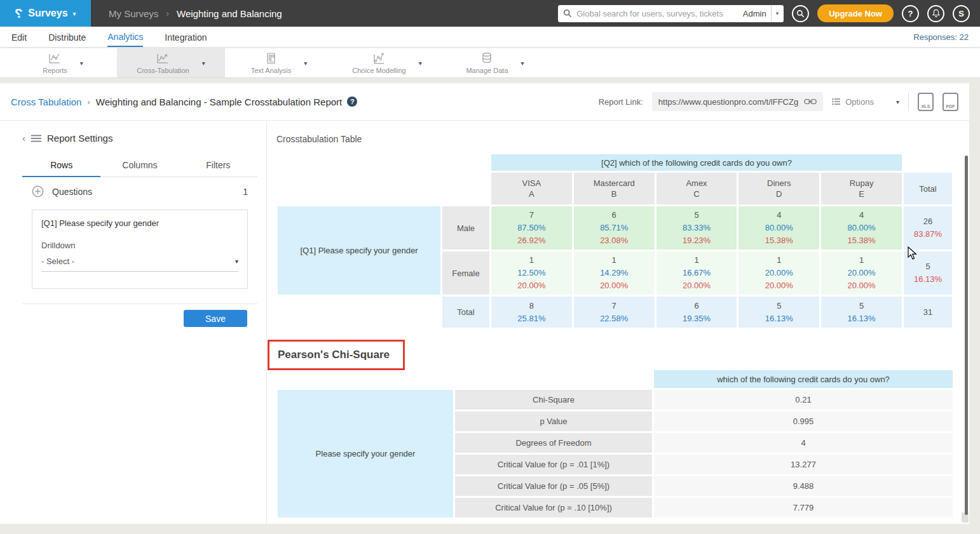 This screenshot has height=534, width=980. I want to click on chi-question-banner: which of the following credit cards do y…, so click(803, 379).